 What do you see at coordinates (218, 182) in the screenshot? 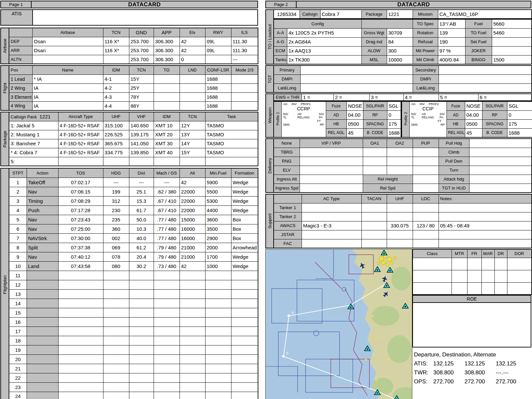
I see `cell-min-fuel: 5900` at bounding box center [218, 182].